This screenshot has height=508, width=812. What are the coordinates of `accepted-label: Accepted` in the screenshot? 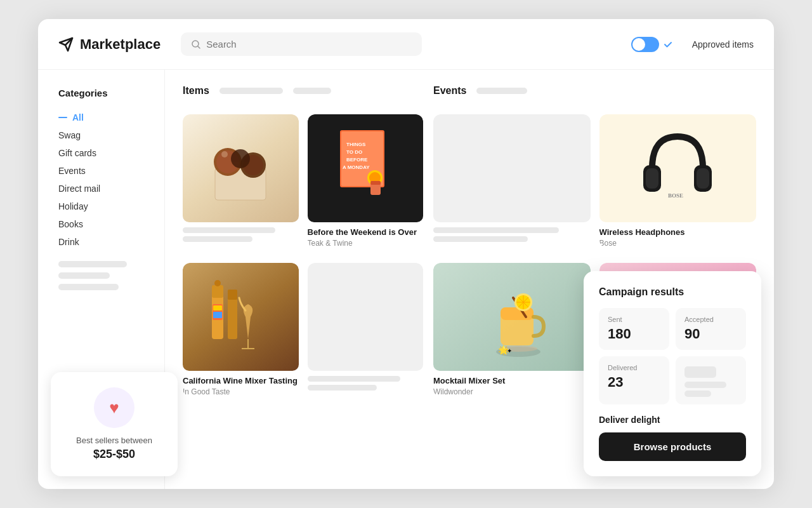 It's located at (710, 319).